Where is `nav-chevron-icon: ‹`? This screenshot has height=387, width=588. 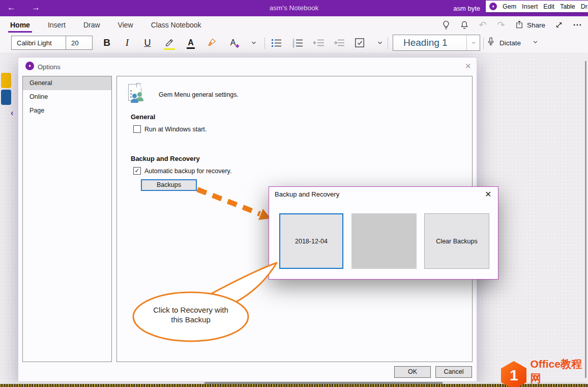
nav-chevron-icon: ‹ is located at coordinates (12, 113).